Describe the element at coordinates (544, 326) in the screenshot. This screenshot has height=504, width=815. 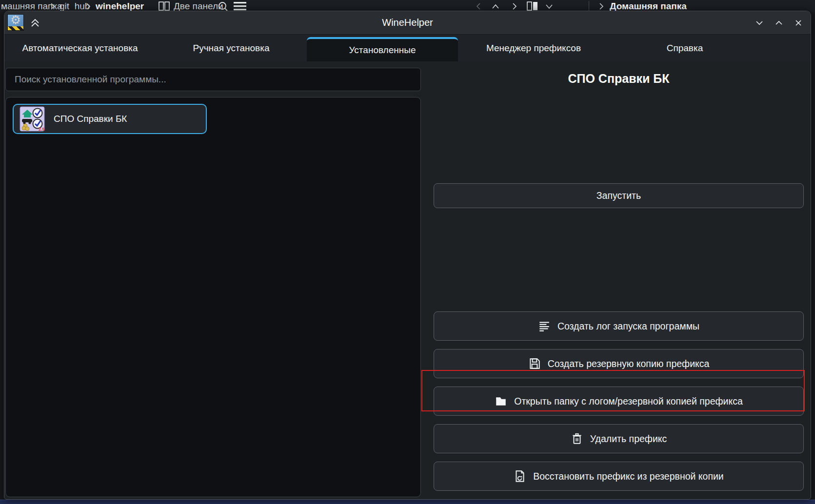
I see `log-lines-icon` at that location.